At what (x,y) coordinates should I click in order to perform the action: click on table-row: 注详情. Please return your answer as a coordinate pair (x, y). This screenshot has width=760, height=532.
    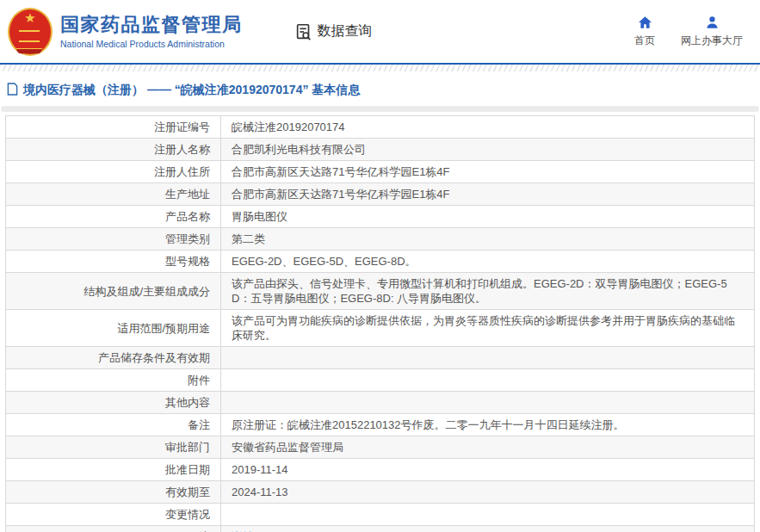
    Looking at the image, I should click on (380, 529).